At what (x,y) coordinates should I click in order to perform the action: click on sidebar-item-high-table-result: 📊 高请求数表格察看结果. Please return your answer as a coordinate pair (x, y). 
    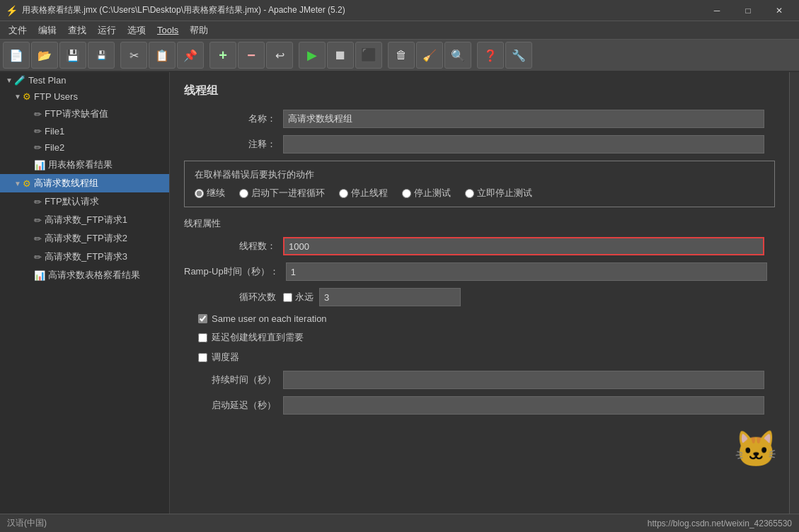
    Looking at the image, I should click on (85, 275).